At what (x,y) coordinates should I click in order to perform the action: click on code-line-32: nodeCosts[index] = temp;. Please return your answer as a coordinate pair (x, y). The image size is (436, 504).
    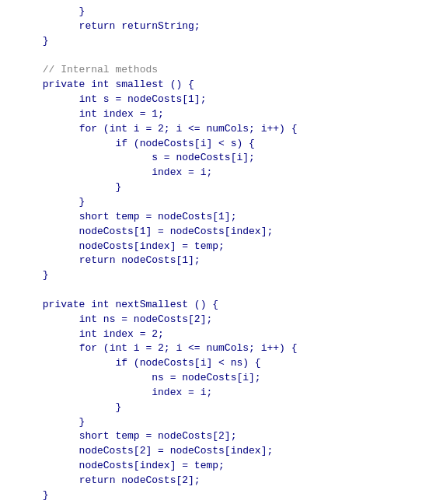
    Looking at the image, I should click on (218, 467).